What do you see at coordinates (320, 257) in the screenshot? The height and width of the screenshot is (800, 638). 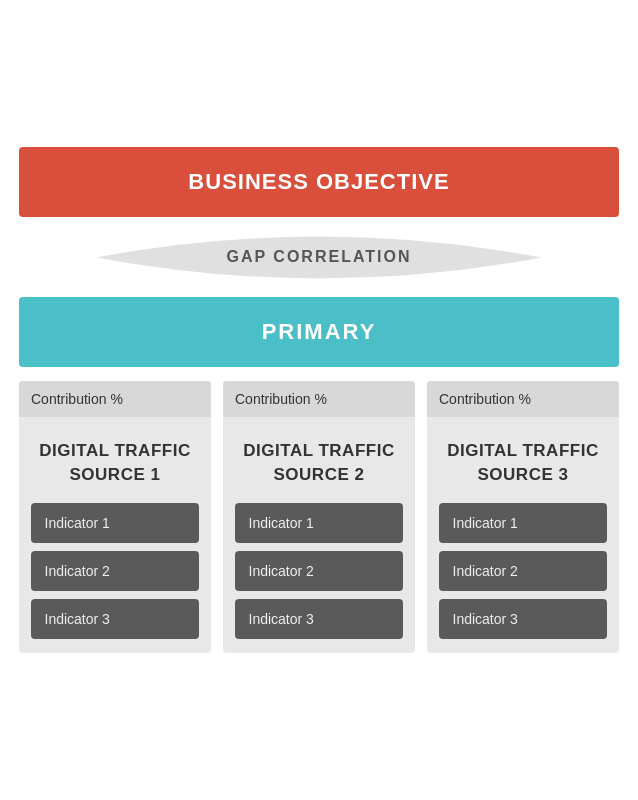 I see `gap-correlation-label: GAP CORRELATION` at bounding box center [320, 257].